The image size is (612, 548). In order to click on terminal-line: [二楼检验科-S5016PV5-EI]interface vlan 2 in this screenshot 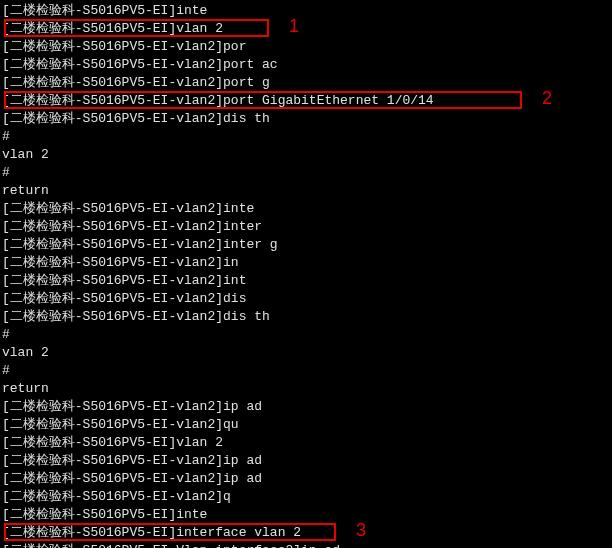, I will do `click(306, 533)`.